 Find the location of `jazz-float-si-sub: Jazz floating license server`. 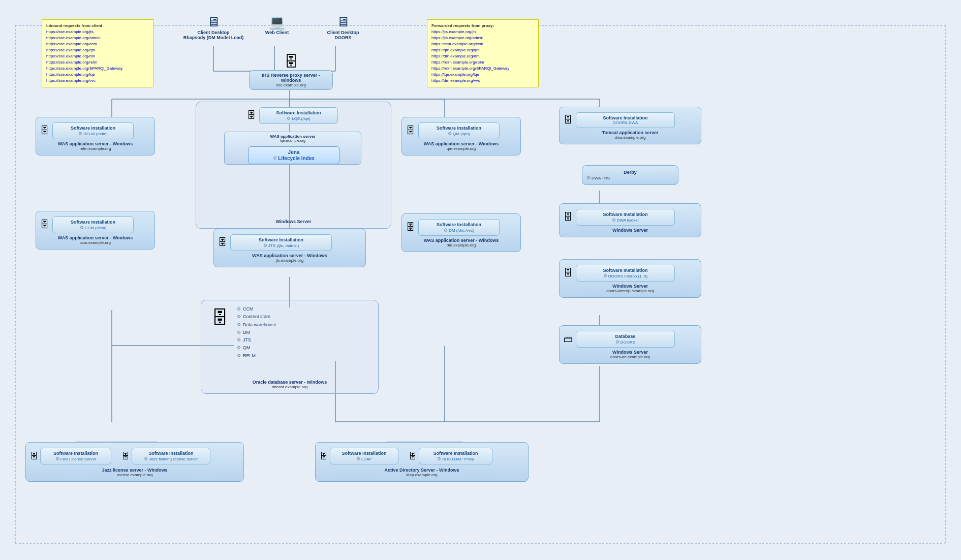

jazz-float-si-sub: Jazz floating license server is located at coordinates (173, 459).